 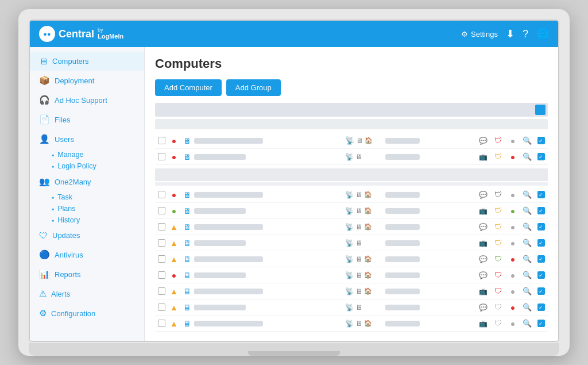 I want to click on computer-info, so click(x=431, y=324).